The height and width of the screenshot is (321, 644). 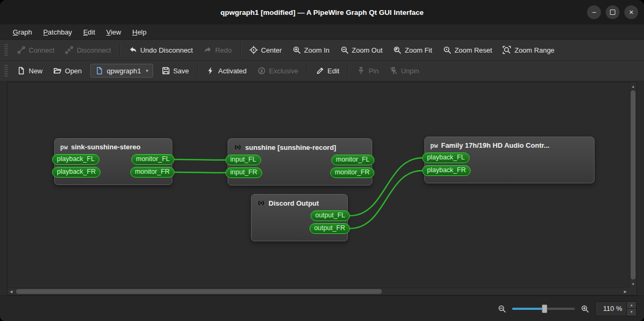 What do you see at coordinates (509, 171) in the screenshot?
I see `port-row: playback_FR` at bounding box center [509, 171].